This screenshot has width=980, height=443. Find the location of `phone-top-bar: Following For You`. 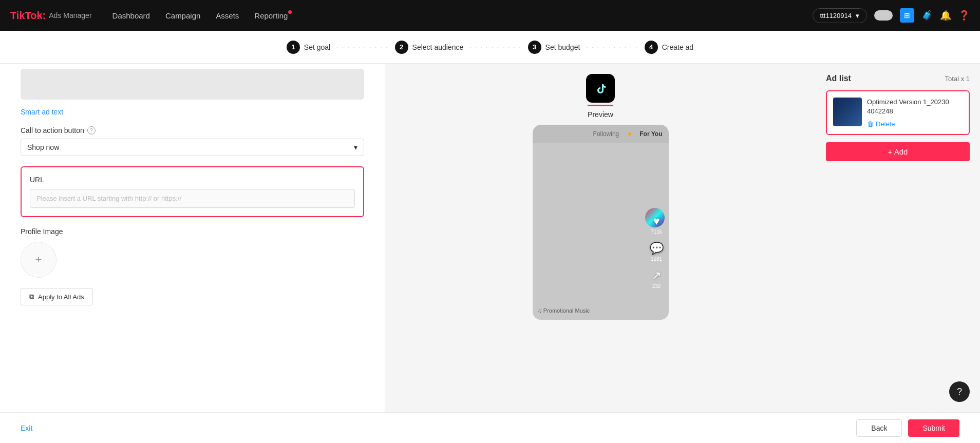

phone-top-bar: Following For You is located at coordinates (601, 134).